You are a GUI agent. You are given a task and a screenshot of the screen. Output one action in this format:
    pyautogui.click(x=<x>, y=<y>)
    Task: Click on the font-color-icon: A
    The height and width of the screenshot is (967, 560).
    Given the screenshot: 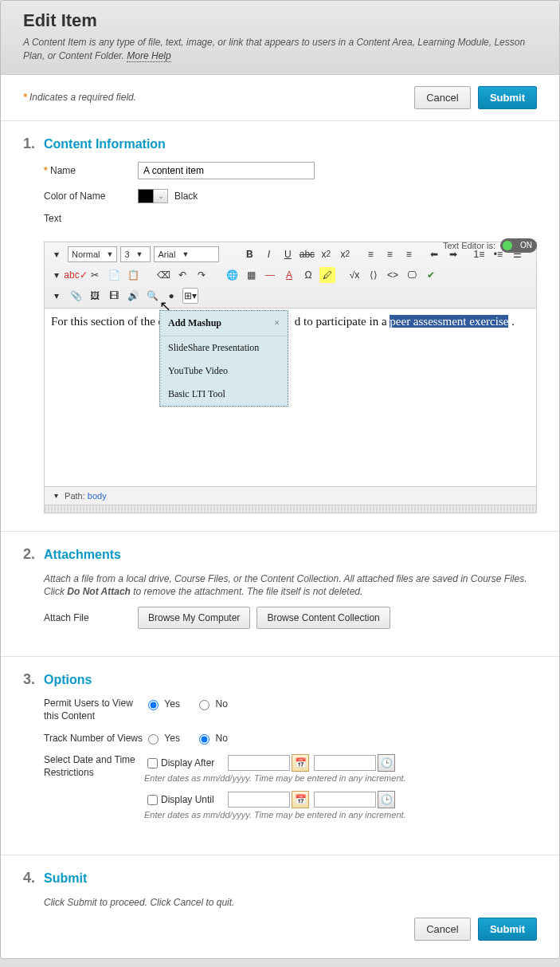 What is the action you would take?
    pyautogui.click(x=289, y=275)
    